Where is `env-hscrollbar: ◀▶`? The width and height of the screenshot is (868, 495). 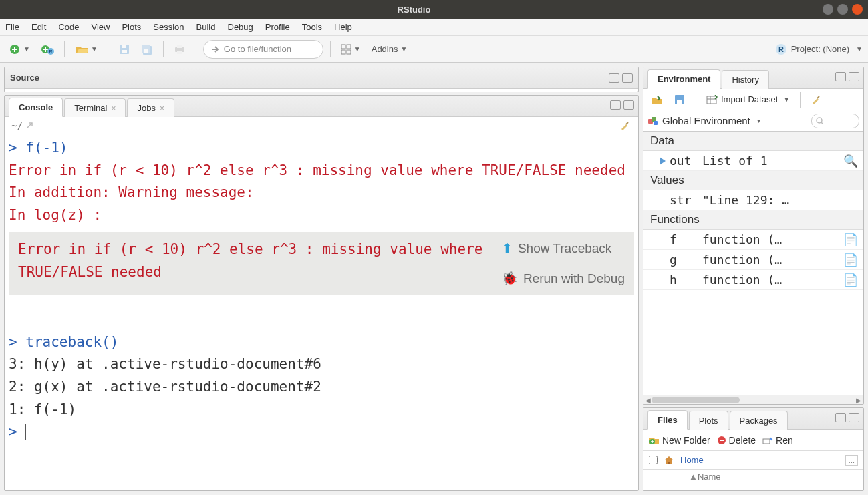
env-hscrollbar: ◀▶ is located at coordinates (754, 399).